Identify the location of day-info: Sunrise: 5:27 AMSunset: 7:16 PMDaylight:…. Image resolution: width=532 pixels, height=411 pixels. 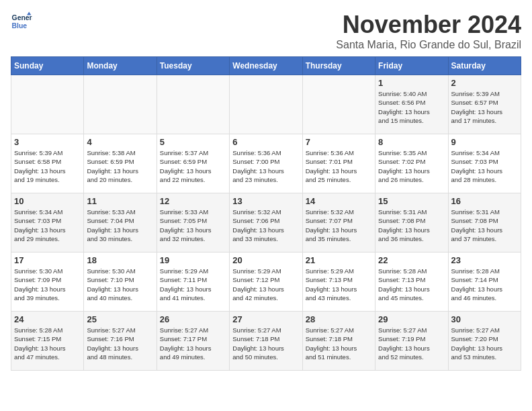
(120, 344).